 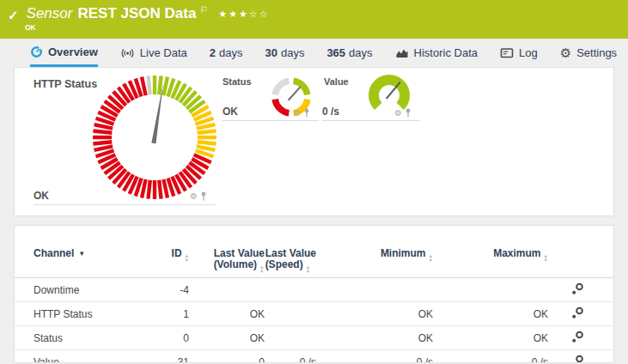 I want to click on channel-name: HTTP Status, so click(x=96, y=314).